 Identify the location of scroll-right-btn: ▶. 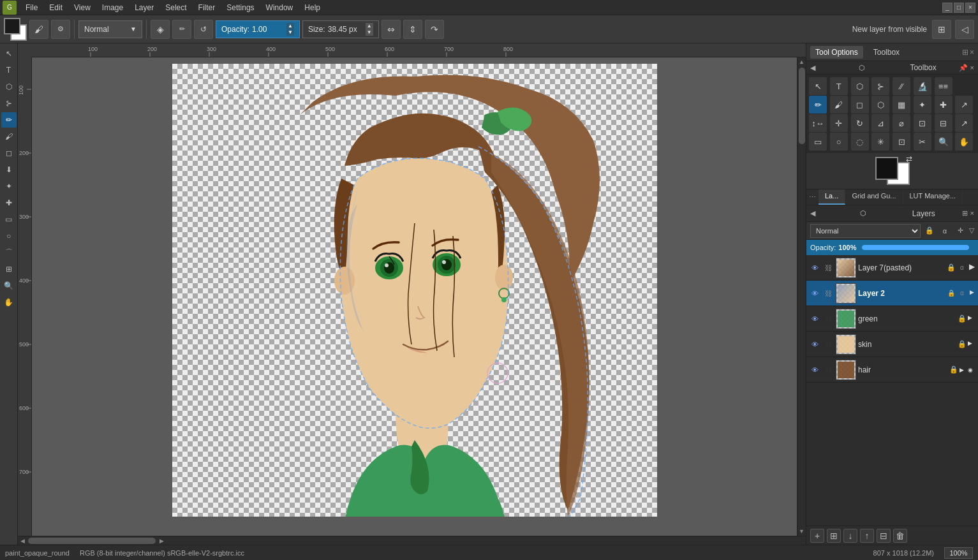
(161, 541).